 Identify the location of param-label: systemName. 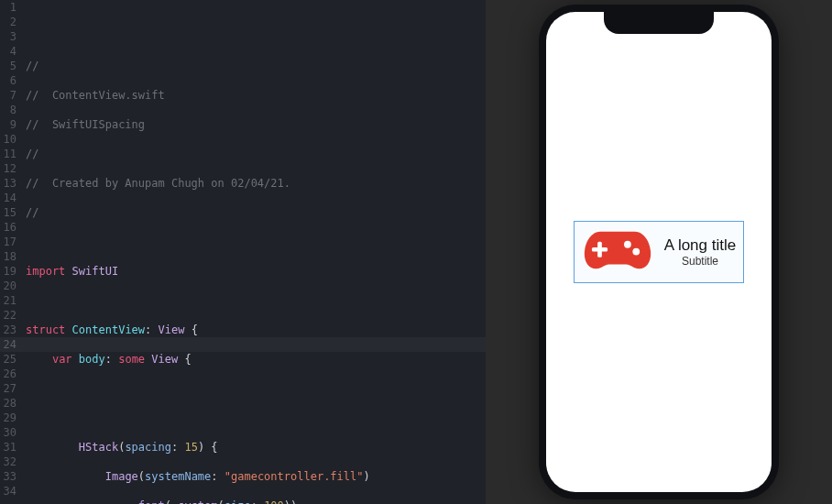
(178, 477).